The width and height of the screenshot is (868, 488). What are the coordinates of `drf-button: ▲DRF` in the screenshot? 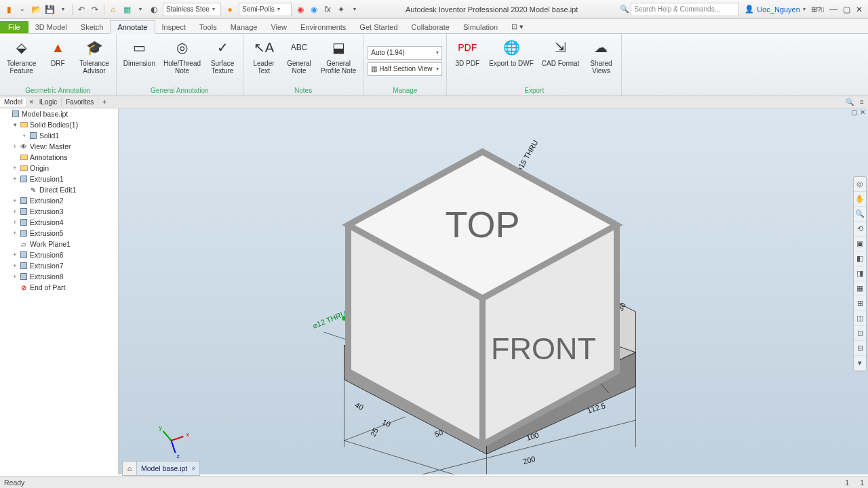 It's located at (58, 61).